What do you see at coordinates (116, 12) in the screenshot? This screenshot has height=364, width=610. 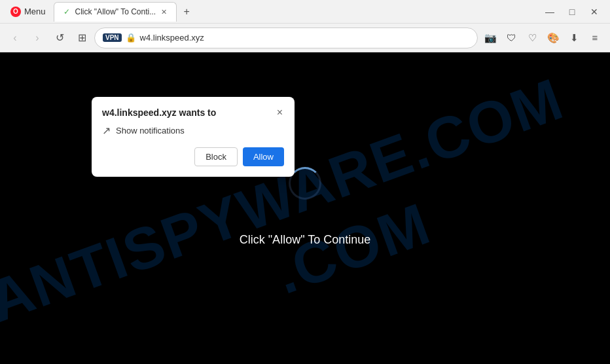 I see `tab-title: Click "Allow" To Conti...` at bounding box center [116, 12].